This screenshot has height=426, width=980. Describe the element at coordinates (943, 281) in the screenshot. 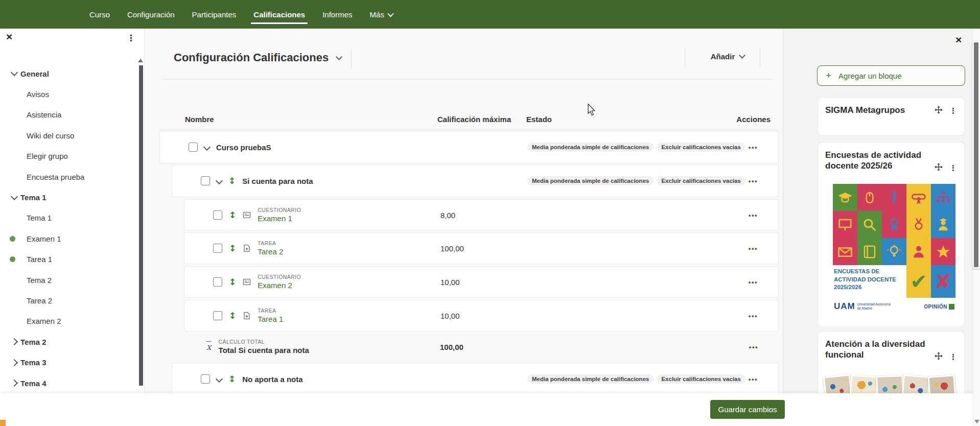

I see `cross-icon: ✘` at that location.